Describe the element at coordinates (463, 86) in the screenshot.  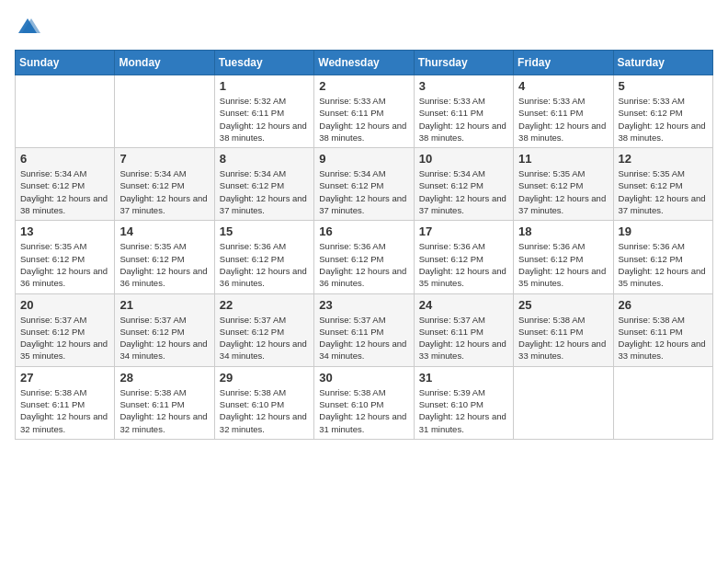
I see `day-number: 3` at that location.